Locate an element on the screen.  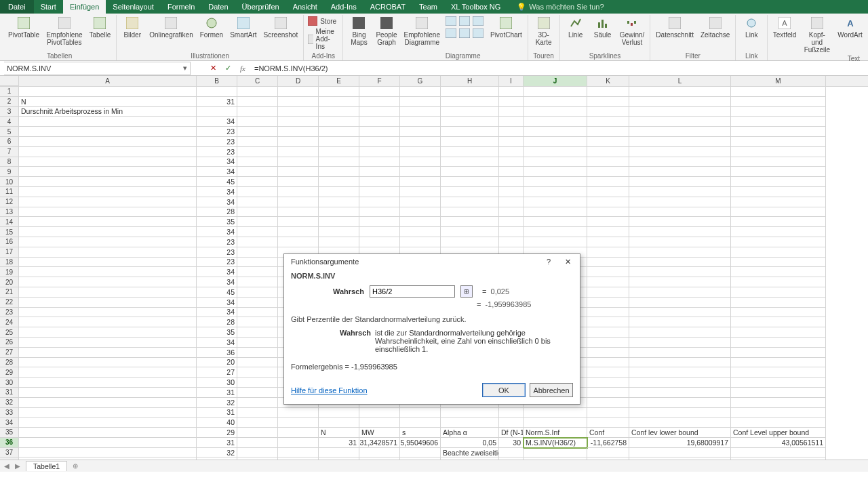
cell-D8 is located at coordinates (298, 163).